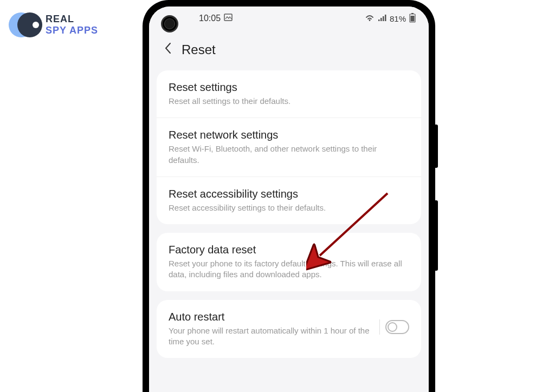 The height and width of the screenshot is (392, 555). I want to click on item-desc: Reset accessibility settings to their de…, so click(289, 208).